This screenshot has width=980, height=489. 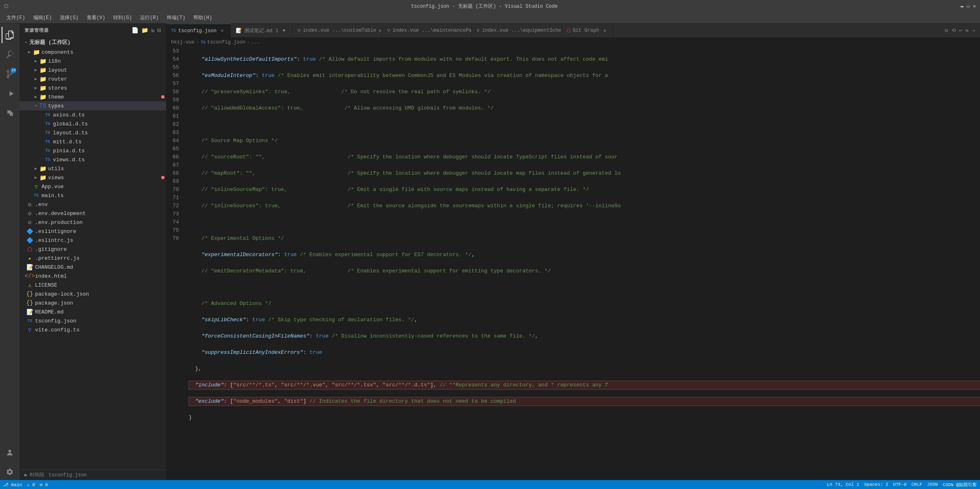 I want to click on app-vue-label: App.vue, so click(x=104, y=186).